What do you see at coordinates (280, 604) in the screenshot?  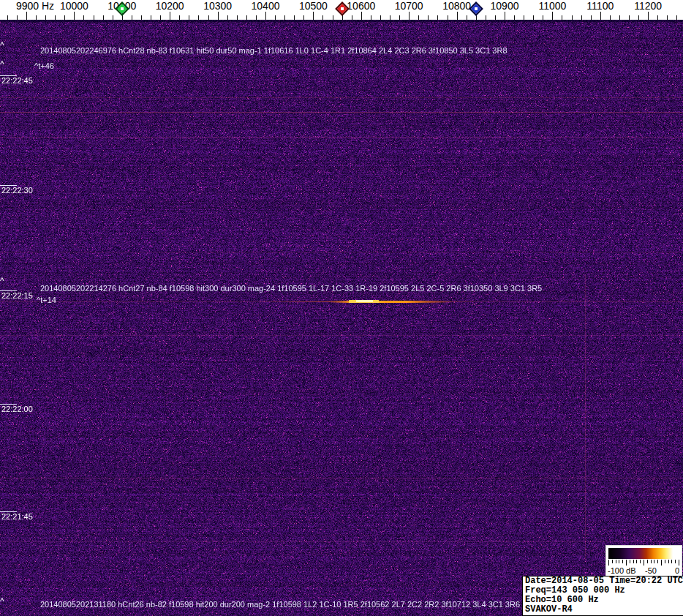 I see `event-detail-line: 20140805202131180 hCnt26 nb-82 f10598 hi…` at bounding box center [280, 604].